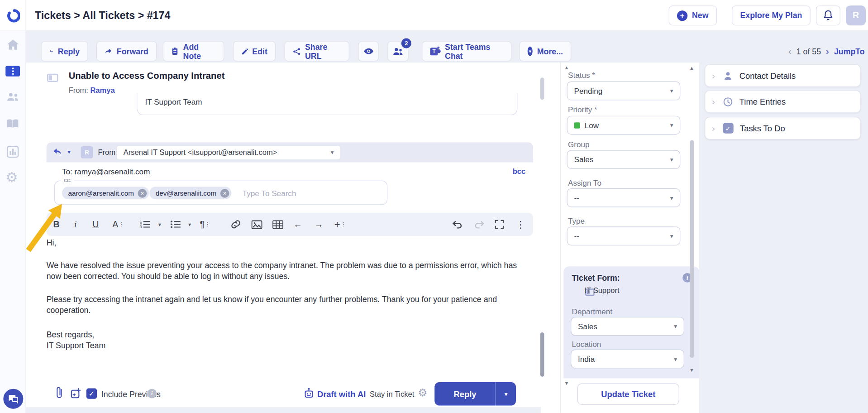  I want to click on book-icon, so click(13, 124).